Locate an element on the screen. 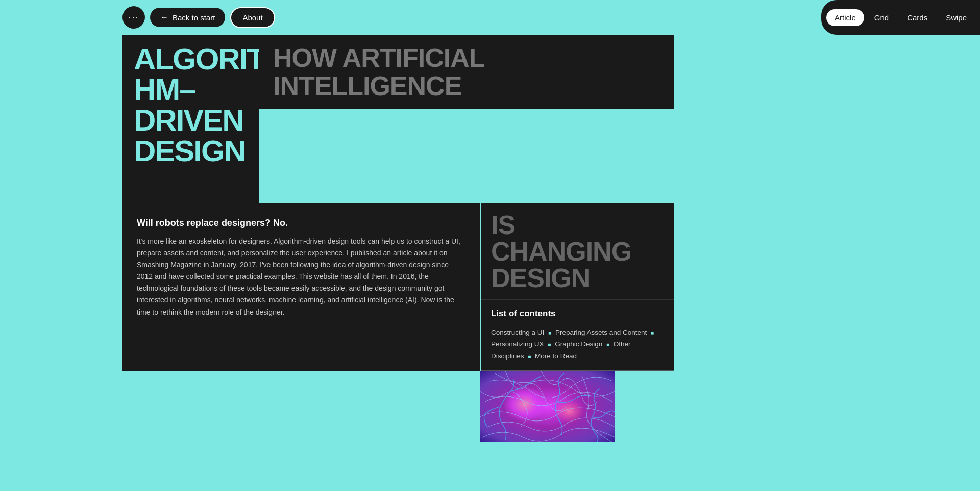  hero-title-block: ALGORITHM–DRIVENDESIGN is located at coordinates (191, 119).